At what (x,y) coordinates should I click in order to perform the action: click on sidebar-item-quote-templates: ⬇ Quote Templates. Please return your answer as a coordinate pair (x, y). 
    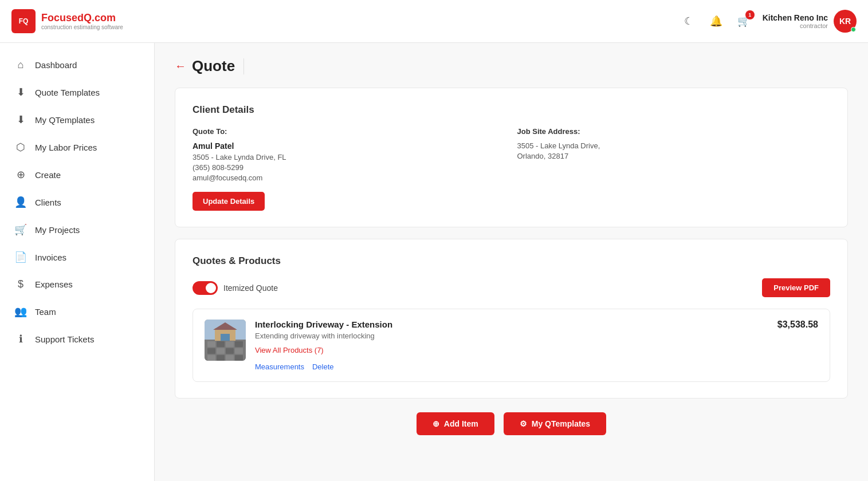
    Looking at the image, I should click on (77, 92).